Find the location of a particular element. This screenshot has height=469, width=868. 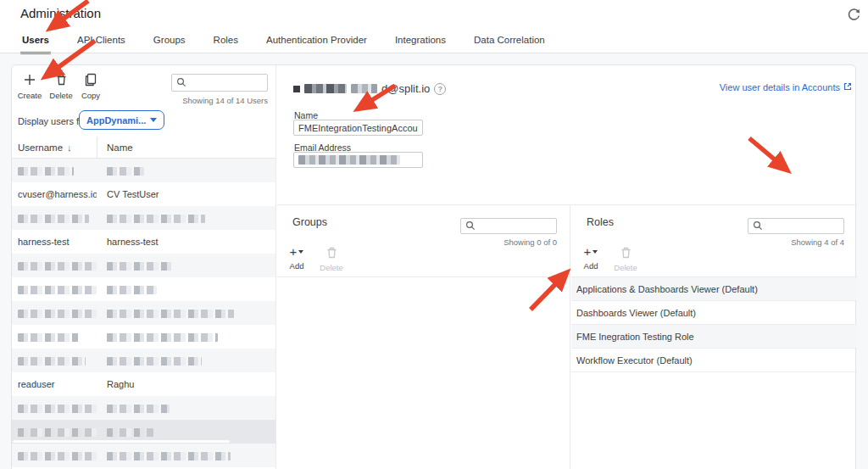

refresh-button is located at coordinates (854, 16).